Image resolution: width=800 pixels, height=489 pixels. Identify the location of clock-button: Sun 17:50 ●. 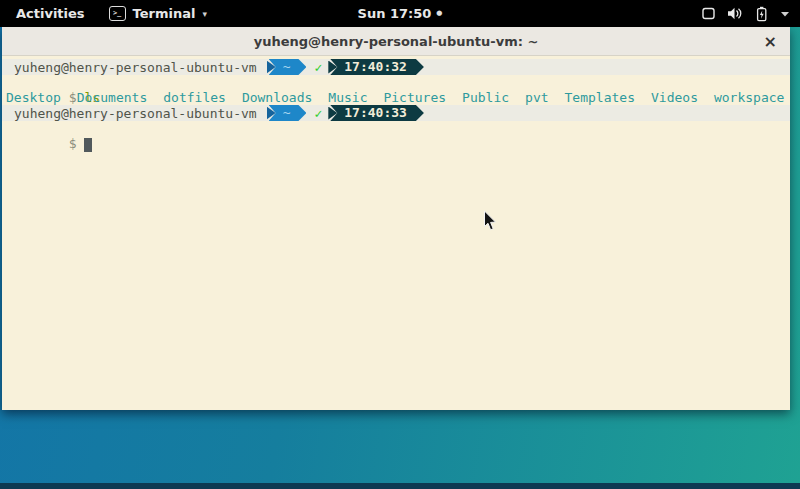
(400, 14).